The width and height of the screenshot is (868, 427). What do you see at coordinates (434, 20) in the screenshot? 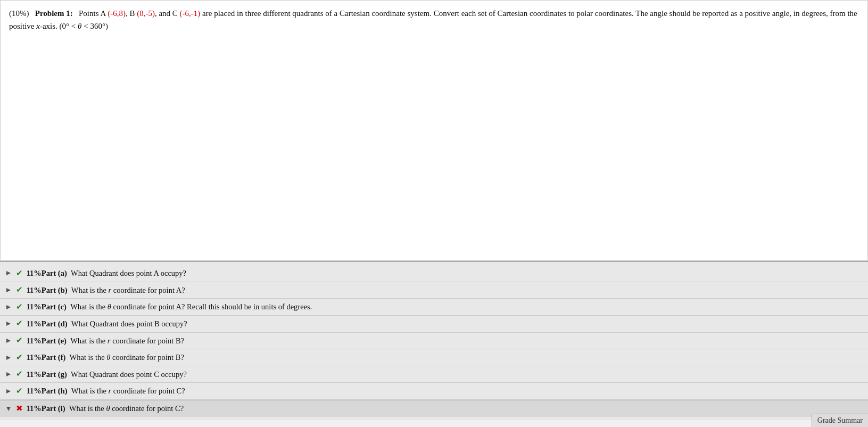
I see `problem-text: (10%) Problem 1: Points A (-6,8), B (8,-…` at bounding box center [434, 20].